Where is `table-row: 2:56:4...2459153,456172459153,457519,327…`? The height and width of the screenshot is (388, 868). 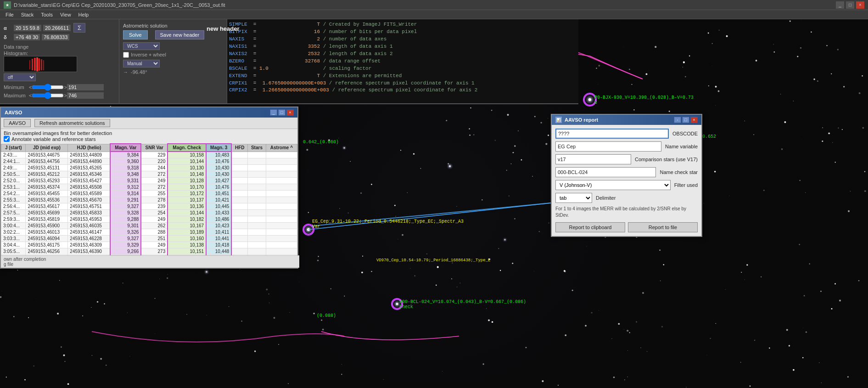 table-row: 2:56:4...2459153,456172459153,457519,327… is located at coordinates (150, 207).